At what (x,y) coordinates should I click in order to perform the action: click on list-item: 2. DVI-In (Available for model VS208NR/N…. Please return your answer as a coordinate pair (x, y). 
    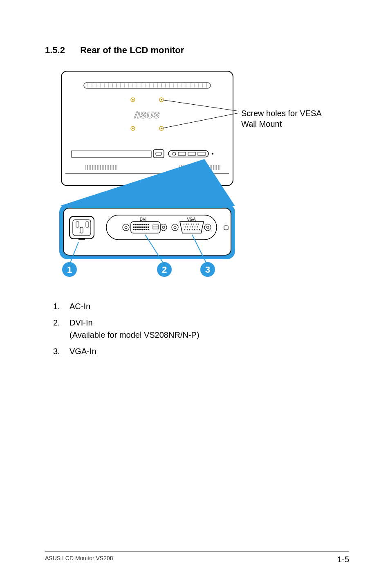
    Looking at the image, I should click on (201, 329).